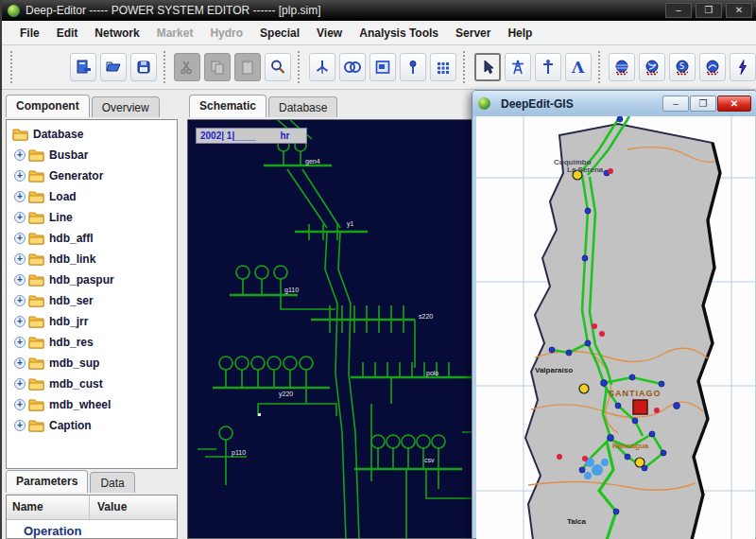  Describe the element at coordinates (518, 67) in the screenshot. I see `tower-button` at that location.